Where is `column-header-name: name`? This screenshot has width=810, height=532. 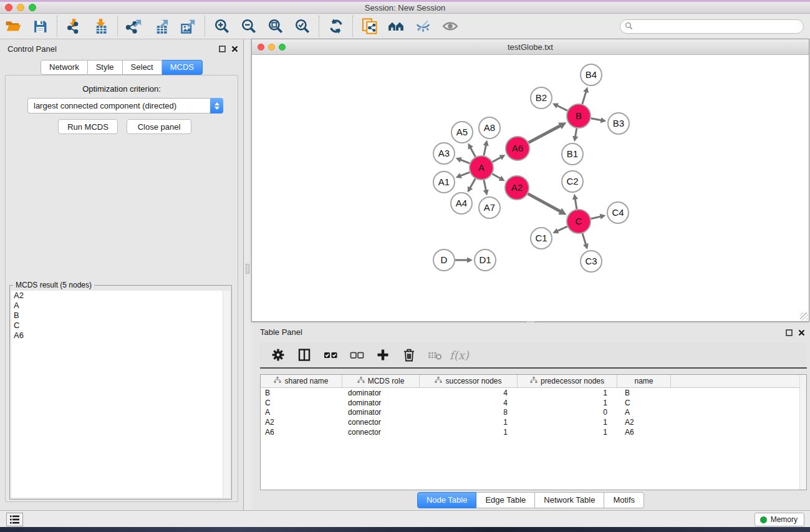 column-header-name: name is located at coordinates (644, 381).